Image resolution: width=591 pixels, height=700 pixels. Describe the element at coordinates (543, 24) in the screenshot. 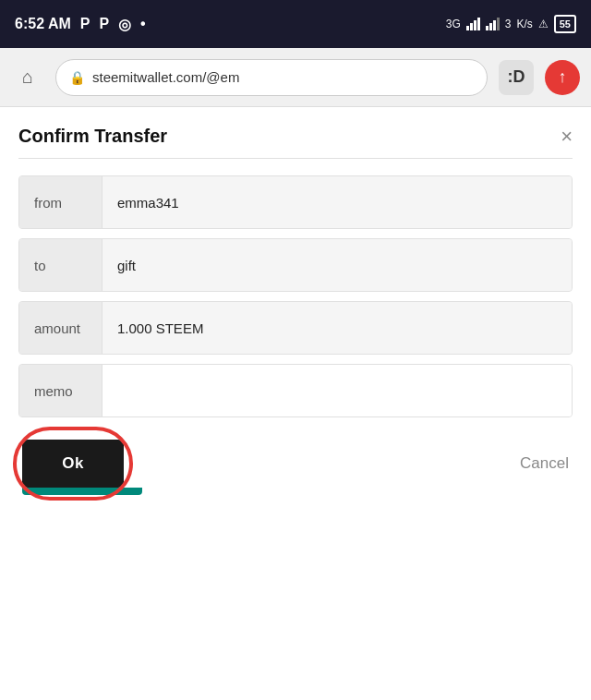

I see `warning-icon: ⚠` at that location.